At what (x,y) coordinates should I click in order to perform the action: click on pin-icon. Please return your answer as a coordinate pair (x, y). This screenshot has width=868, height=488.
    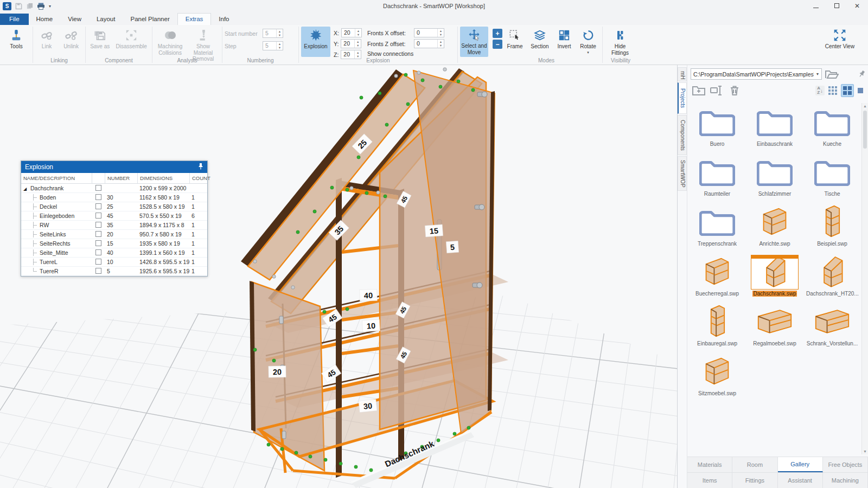
    Looking at the image, I should click on (201, 167).